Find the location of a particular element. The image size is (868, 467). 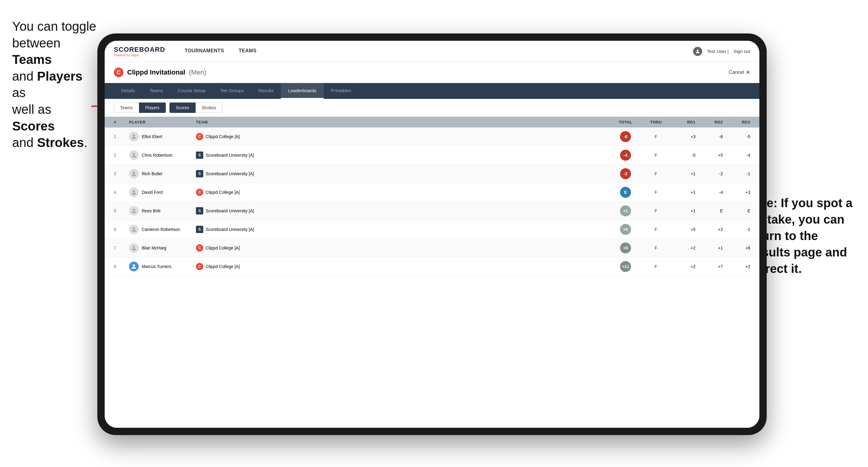

thru-8: F is located at coordinates (656, 267).